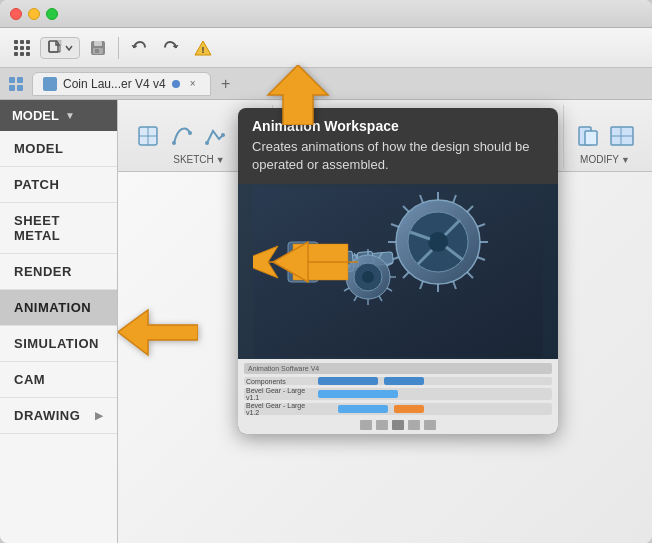 The height and width of the screenshot is (543, 652). What do you see at coordinates (605, 160) in the screenshot?
I see `modify-group-label: MODIFY ▼` at bounding box center [605, 160].